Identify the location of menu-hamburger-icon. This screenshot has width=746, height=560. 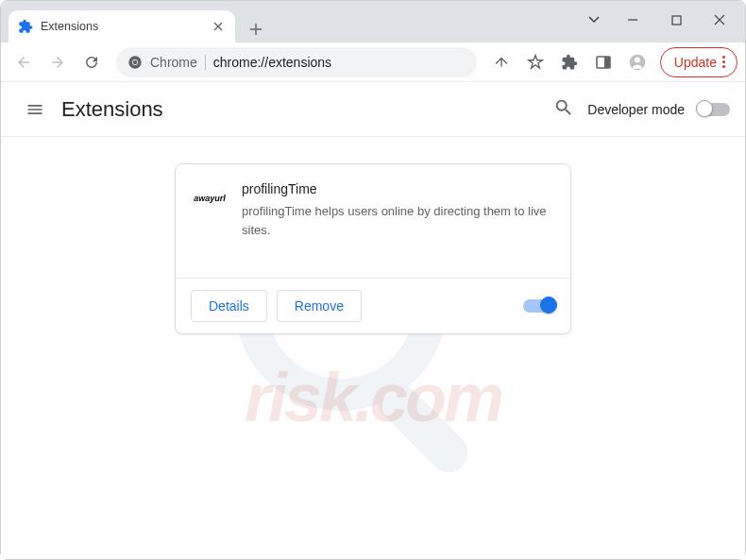
(35, 110).